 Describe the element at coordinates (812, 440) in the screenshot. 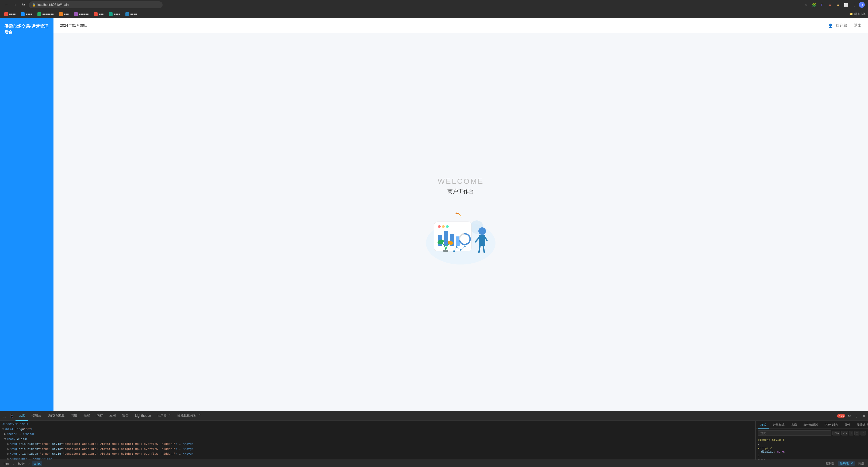

I see `styles-panel: 样式 计算样式 布局 事件监听器 DOM 断点 属性 无障碍功能` at that location.